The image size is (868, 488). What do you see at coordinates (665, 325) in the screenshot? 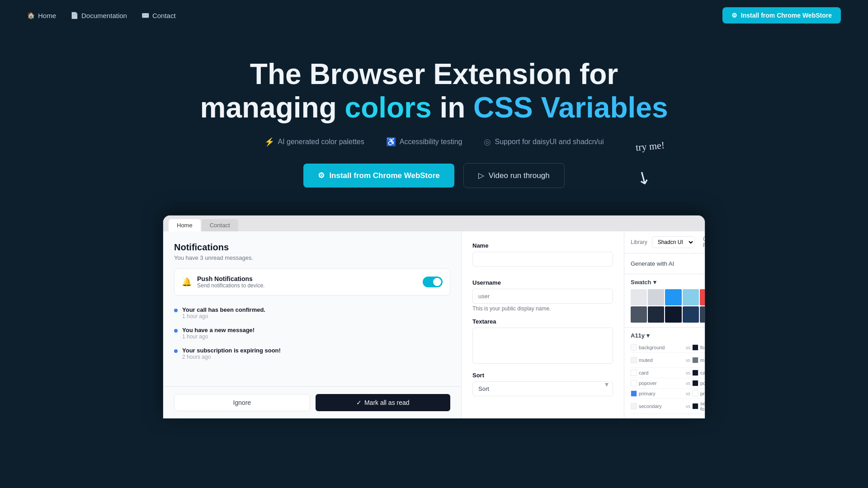
I see `color-sidebar: Library Shadcn UI Color Format HSL ⤢ Gen…` at bounding box center [665, 325].